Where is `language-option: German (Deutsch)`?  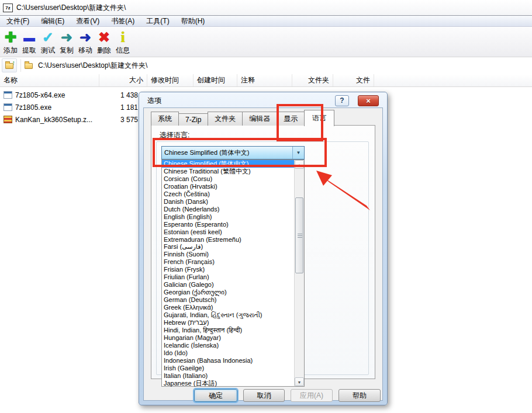
language-option: German (Deutsch) is located at coordinates (228, 300).